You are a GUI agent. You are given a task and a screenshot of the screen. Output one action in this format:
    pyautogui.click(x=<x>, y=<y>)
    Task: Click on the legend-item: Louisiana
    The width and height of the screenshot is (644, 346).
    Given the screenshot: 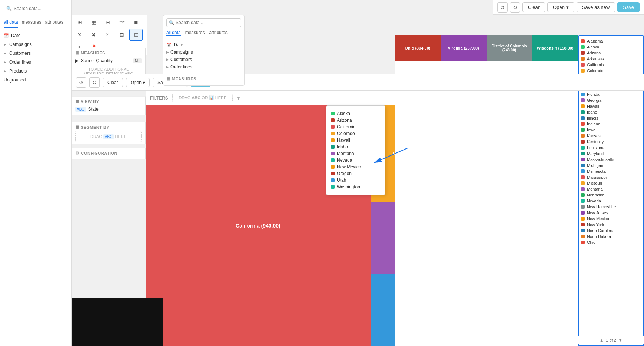 What is the action you would take?
    pyautogui.click(x=611, y=148)
    